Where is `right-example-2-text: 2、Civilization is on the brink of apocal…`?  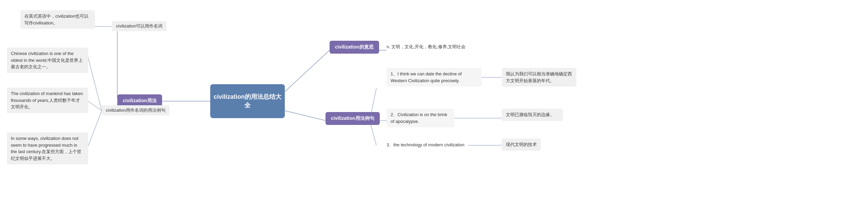 right-example-2-text: 2、Civilization is on the brink of apocal… is located at coordinates (419, 118).